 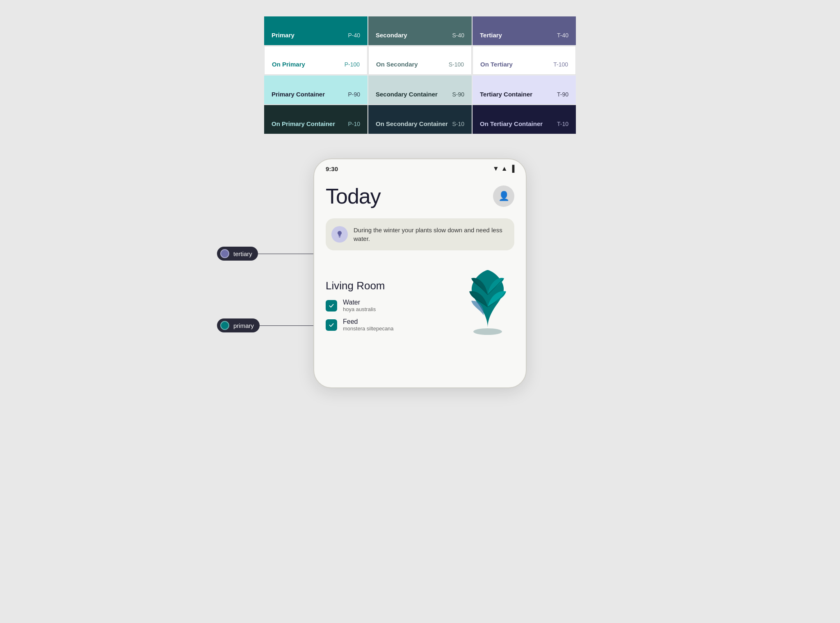 I want to click on color-cell-t40: Tertiary T-40, so click(x=524, y=31).